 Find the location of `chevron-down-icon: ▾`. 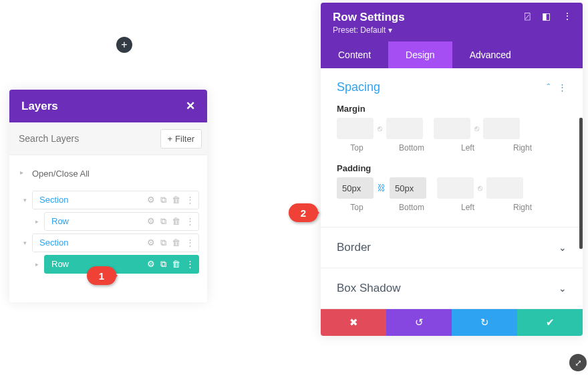

chevron-down-icon: ▾ is located at coordinates (390, 30).